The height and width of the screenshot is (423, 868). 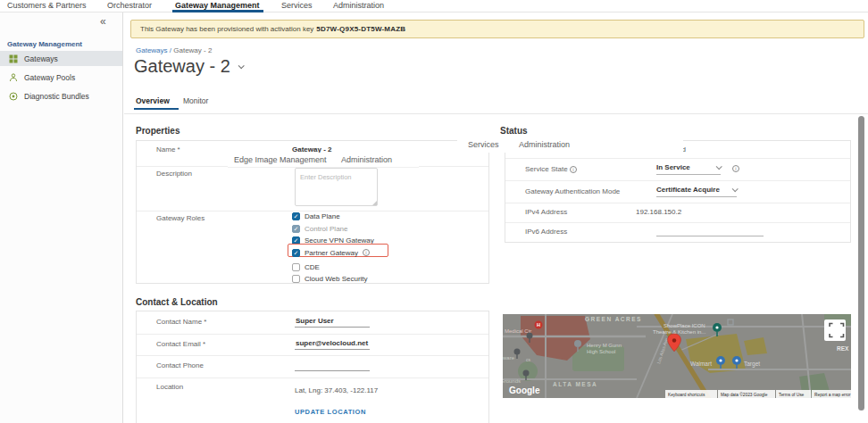 I want to click on activation-key: 5D7W-Q9X5-DT5W-MAZB, so click(x=361, y=29).